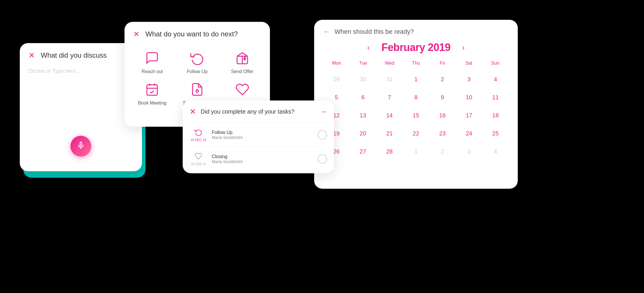  Describe the element at coordinates (323, 112) in the screenshot. I see `tasks-next-arrow: →` at that location.